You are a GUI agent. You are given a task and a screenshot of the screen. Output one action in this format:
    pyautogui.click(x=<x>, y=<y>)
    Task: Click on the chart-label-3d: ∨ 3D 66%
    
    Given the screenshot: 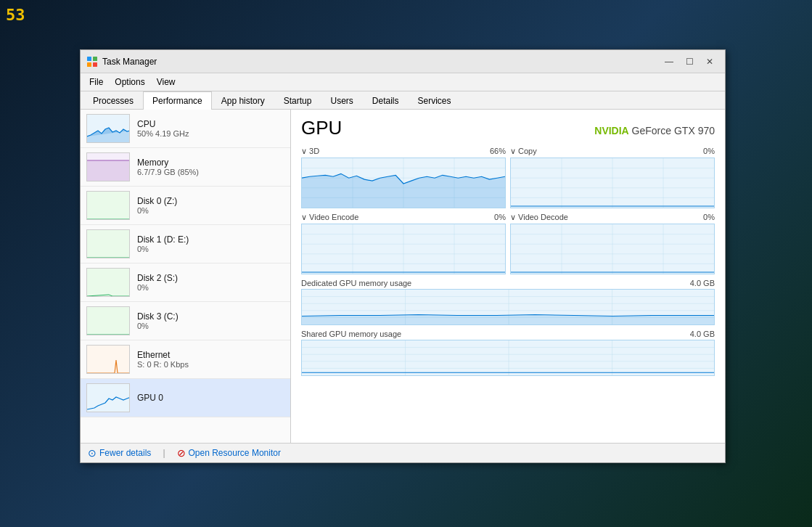 What is the action you would take?
    pyautogui.click(x=403, y=151)
    